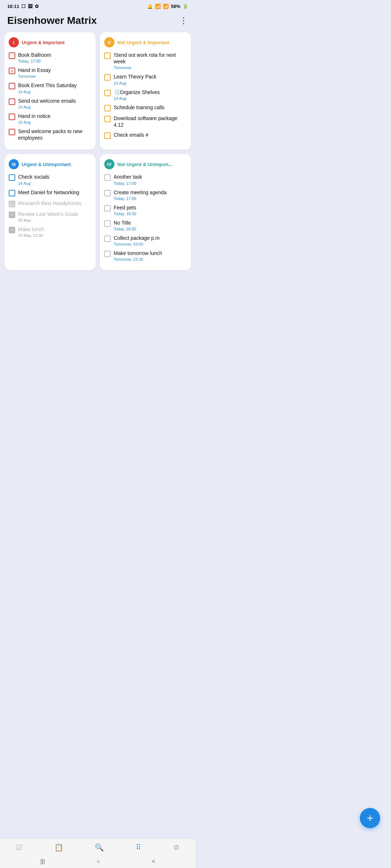 The image size is (391, 868). I want to click on task-item: Download software package 4.12, so click(146, 122).